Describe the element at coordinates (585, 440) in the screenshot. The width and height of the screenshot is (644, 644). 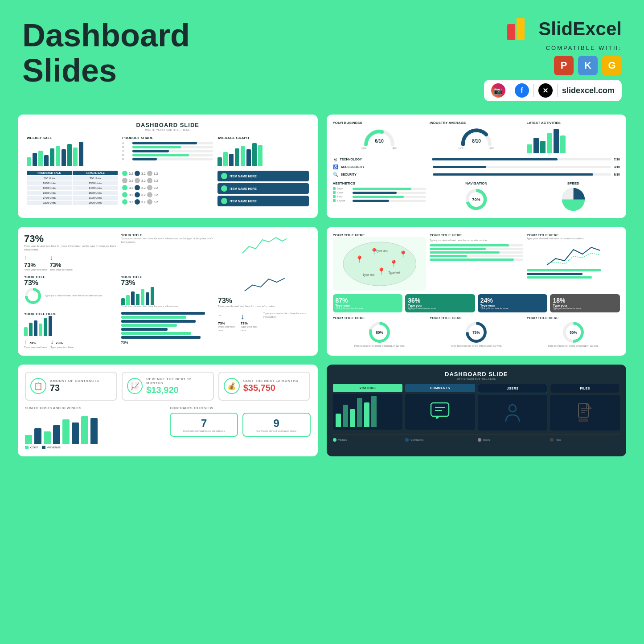
I see `legend-files: Files` at that location.